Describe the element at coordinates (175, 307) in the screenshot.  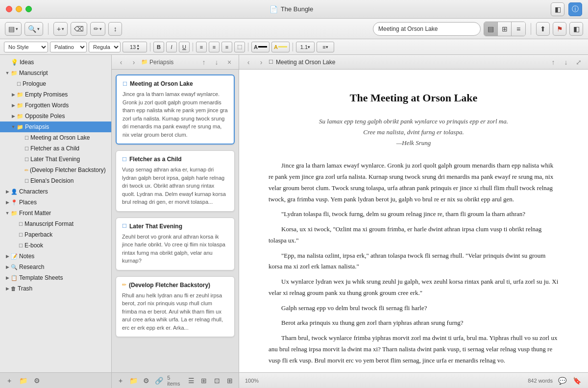
I see `card-develop-fletcher-backstory: ✏ (Develop Fletcher Backstory) Rhull anu…` at that location.